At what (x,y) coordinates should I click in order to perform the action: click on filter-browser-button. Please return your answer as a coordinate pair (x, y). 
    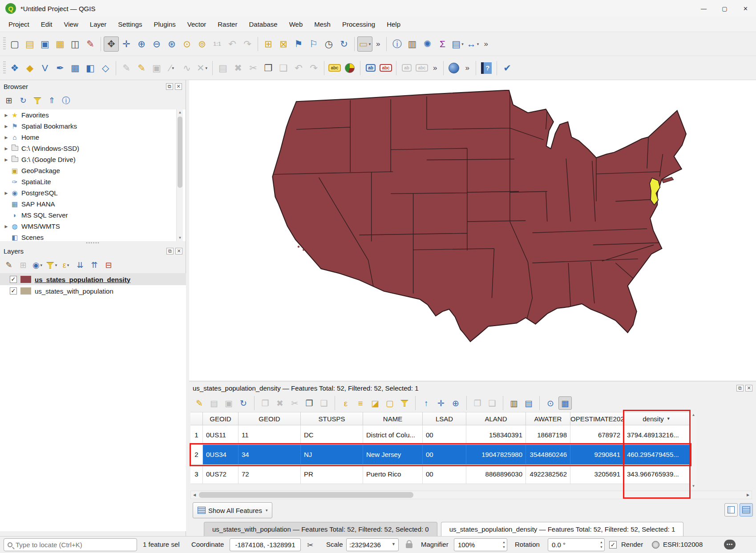
    Looking at the image, I should click on (37, 101).